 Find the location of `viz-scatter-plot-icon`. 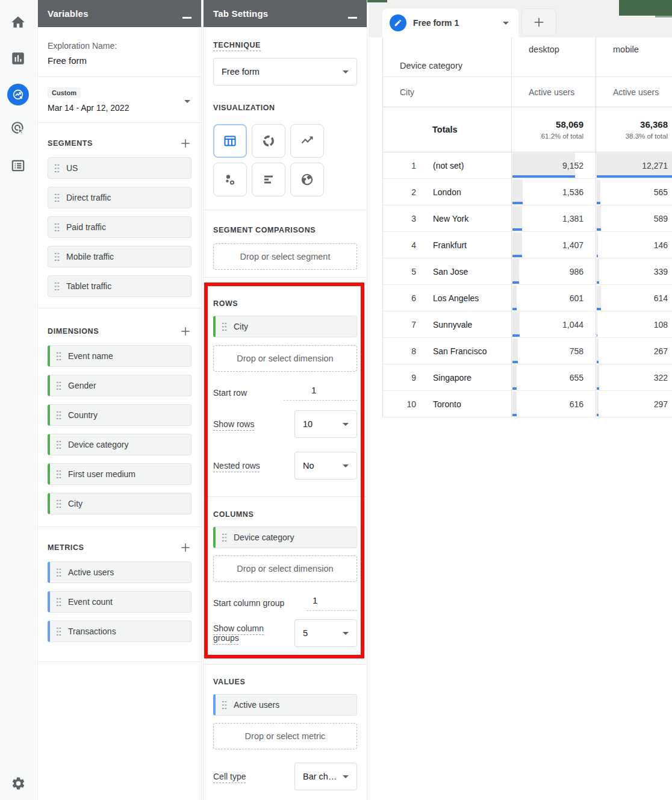

viz-scatter-plot-icon is located at coordinates (230, 180).